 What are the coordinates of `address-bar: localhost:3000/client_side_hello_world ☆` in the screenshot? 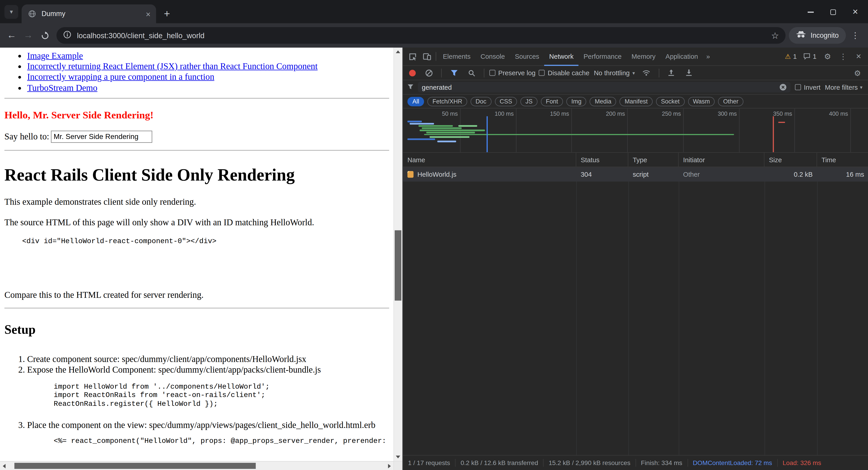 It's located at (421, 35).